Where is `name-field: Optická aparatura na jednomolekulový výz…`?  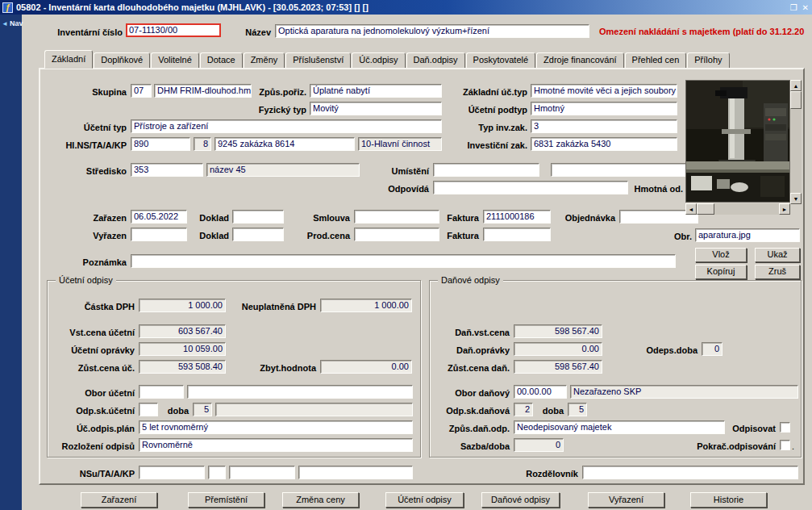
name-field: Optická aparatura na jednomolekulový výz… is located at coordinates (432, 31).